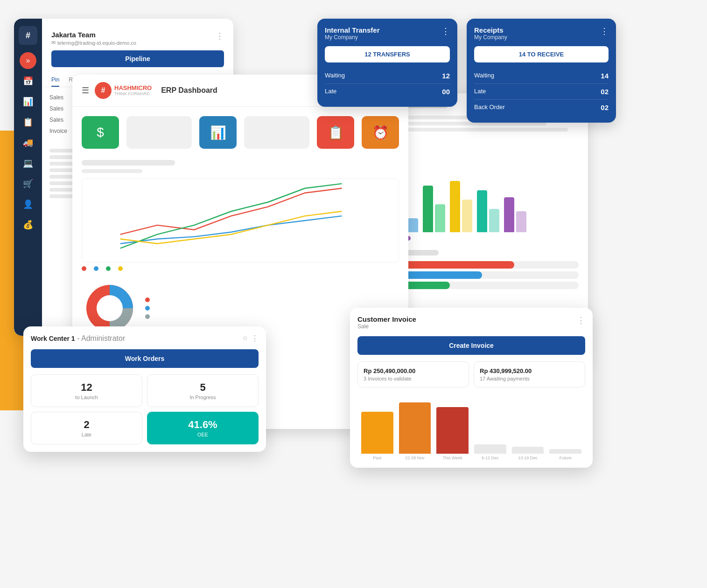 This screenshot has height=588, width=707. Describe the element at coordinates (55, 80) in the screenshot. I see `tab-pin: Pin` at that location.